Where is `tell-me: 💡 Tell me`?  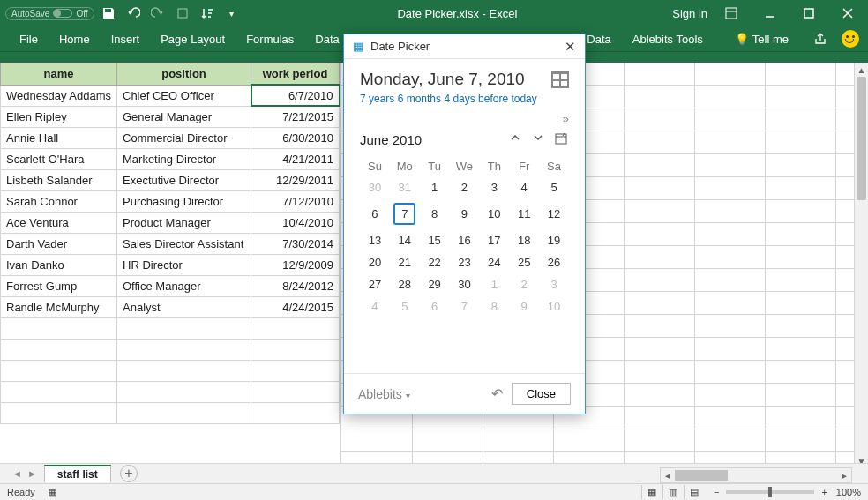
tell-me: 💡 Tell me is located at coordinates (762, 39).